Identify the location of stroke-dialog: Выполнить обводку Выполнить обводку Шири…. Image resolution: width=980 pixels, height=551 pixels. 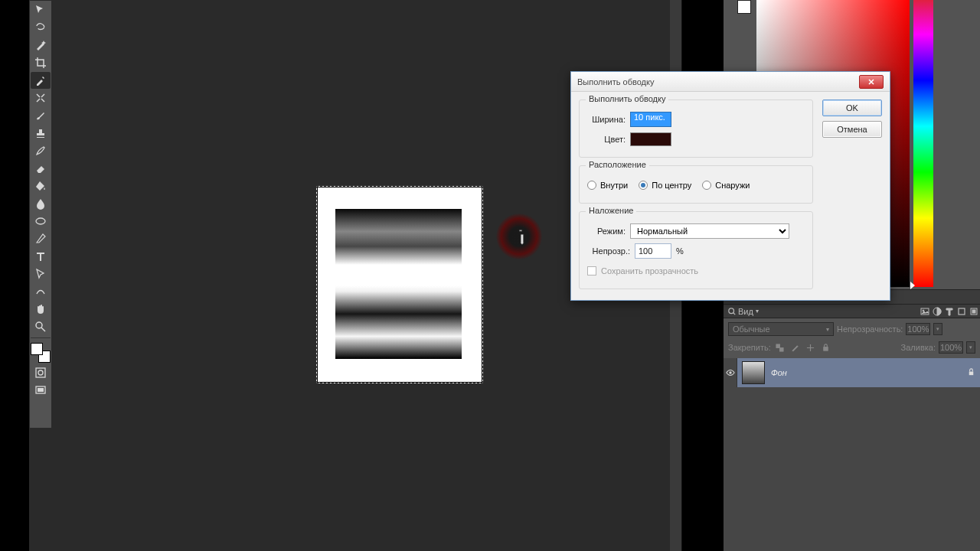
(730, 186).